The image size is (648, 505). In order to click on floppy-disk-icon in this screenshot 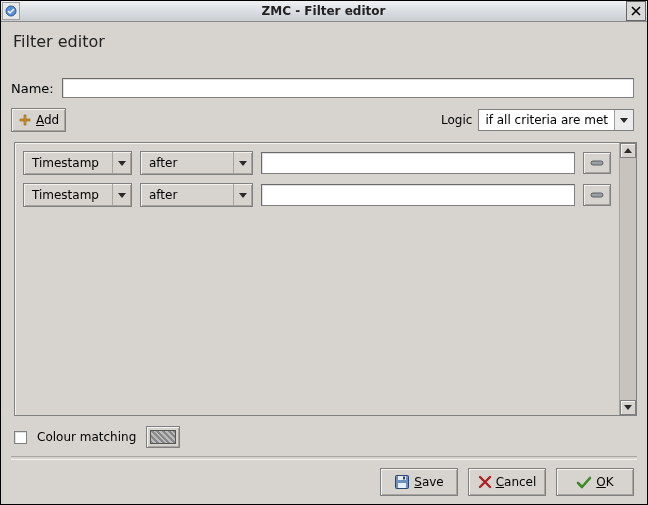, I will do `click(402, 482)`.